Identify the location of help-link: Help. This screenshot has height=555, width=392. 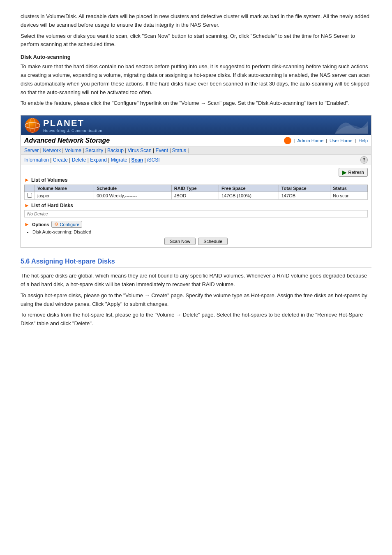
(363, 141).